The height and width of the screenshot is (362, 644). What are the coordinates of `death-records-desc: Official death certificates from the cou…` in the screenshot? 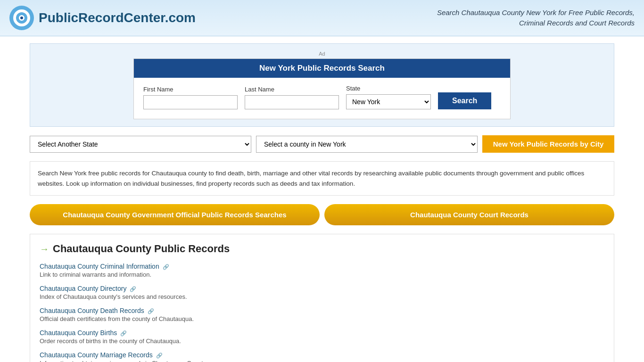 It's located at (322, 319).